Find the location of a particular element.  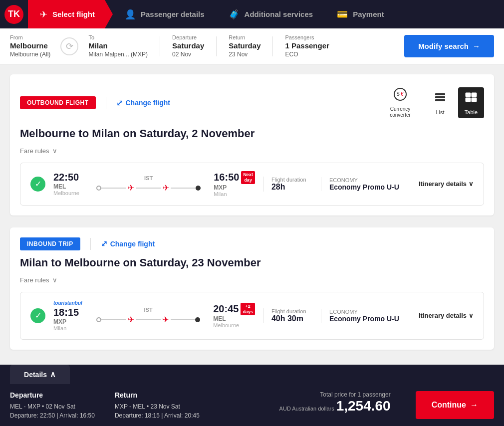

select-flight-icon: ✈ is located at coordinates (44, 14).